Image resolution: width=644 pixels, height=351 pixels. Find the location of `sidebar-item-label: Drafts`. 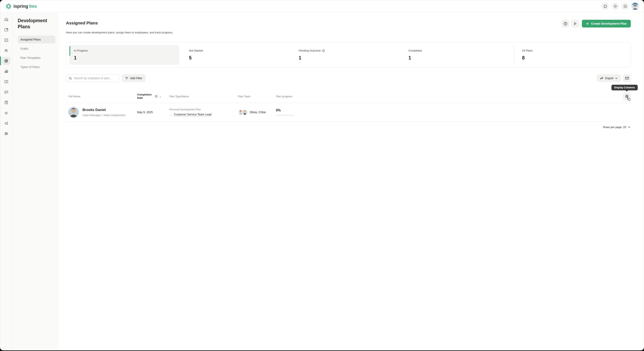

sidebar-item-label: Drafts is located at coordinates (24, 48).